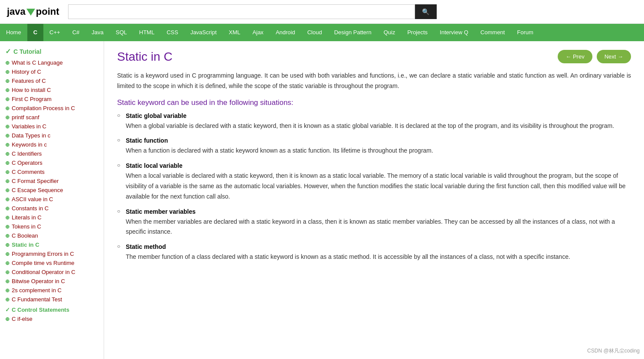  What do you see at coordinates (353, 12) in the screenshot?
I see `search-bar: 🔍` at bounding box center [353, 12].